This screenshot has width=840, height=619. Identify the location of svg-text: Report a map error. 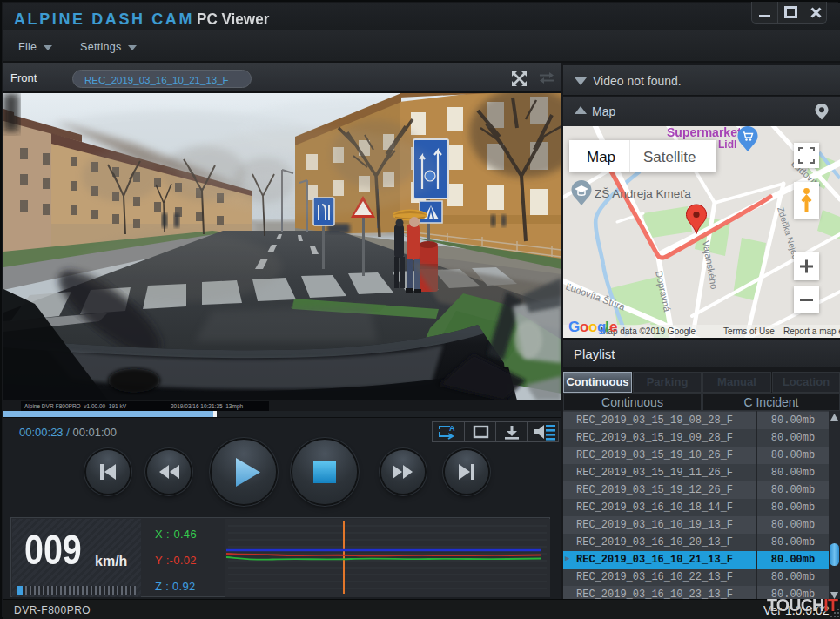
(811, 331).